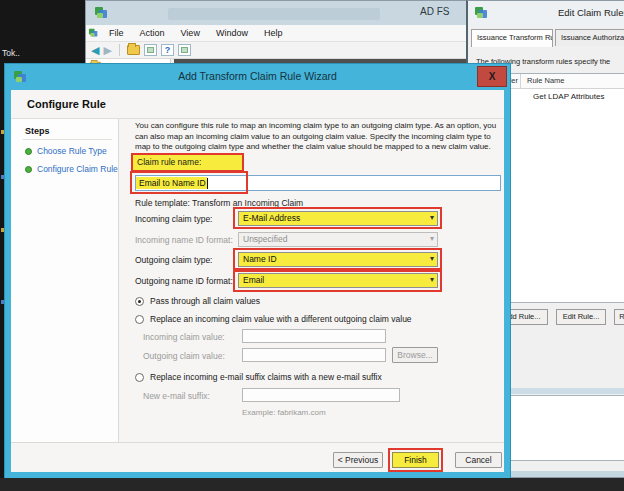 This screenshot has width=624, height=491. Describe the element at coordinates (116, 33) in the screenshot. I see `menu-file: File` at that location.